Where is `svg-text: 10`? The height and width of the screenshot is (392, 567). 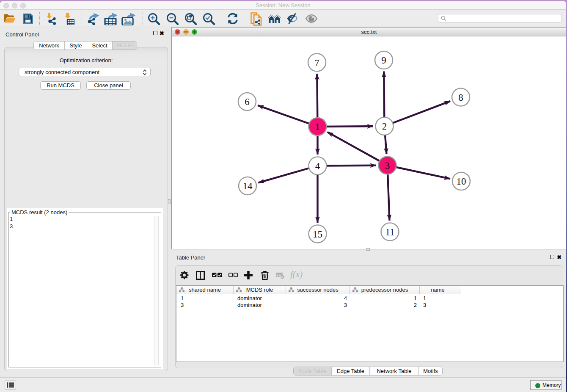
svg-text: 10 is located at coordinates (461, 181).